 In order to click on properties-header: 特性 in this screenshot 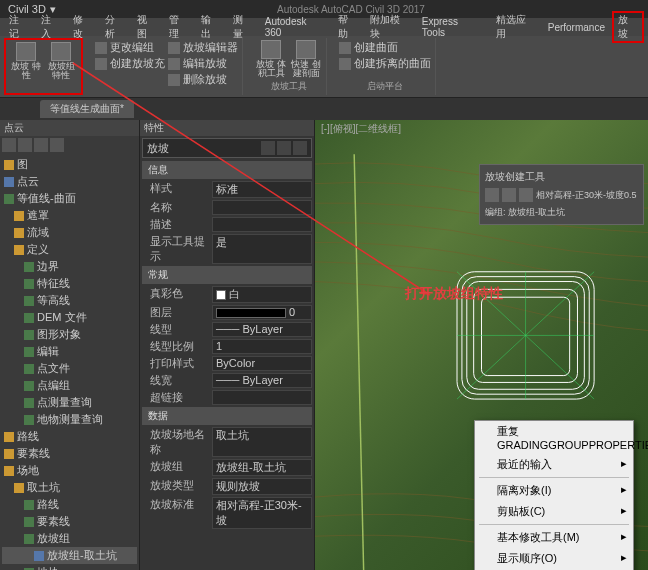, I will do `click(227, 128)`.